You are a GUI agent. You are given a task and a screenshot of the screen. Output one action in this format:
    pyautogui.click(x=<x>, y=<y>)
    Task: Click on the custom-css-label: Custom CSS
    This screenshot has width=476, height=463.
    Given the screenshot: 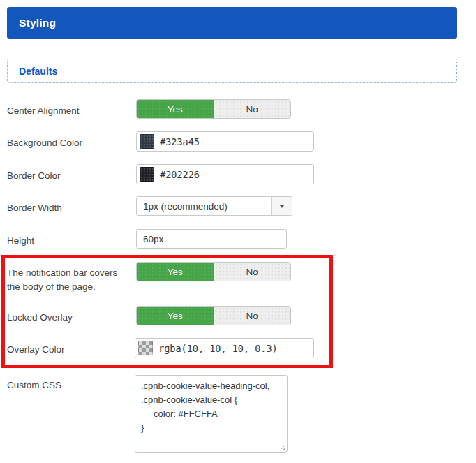 What is the action you would take?
    pyautogui.click(x=34, y=385)
    